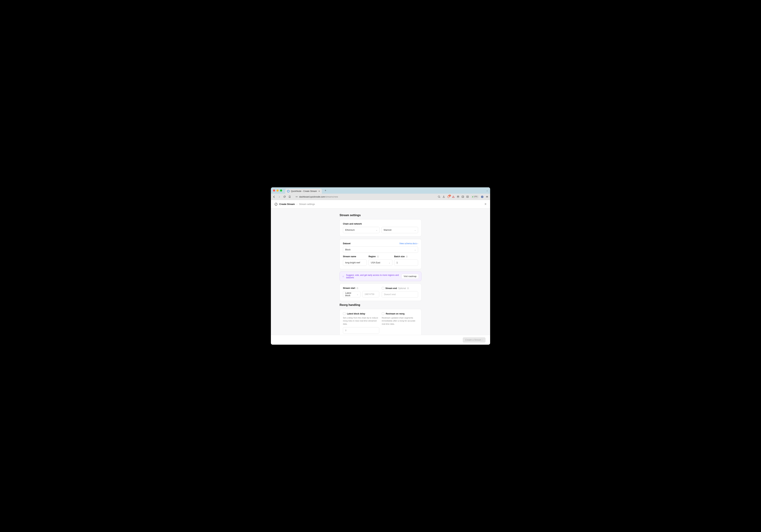  I want to click on content-area: Stream settings Chain and network Ethere…, so click(380, 272).